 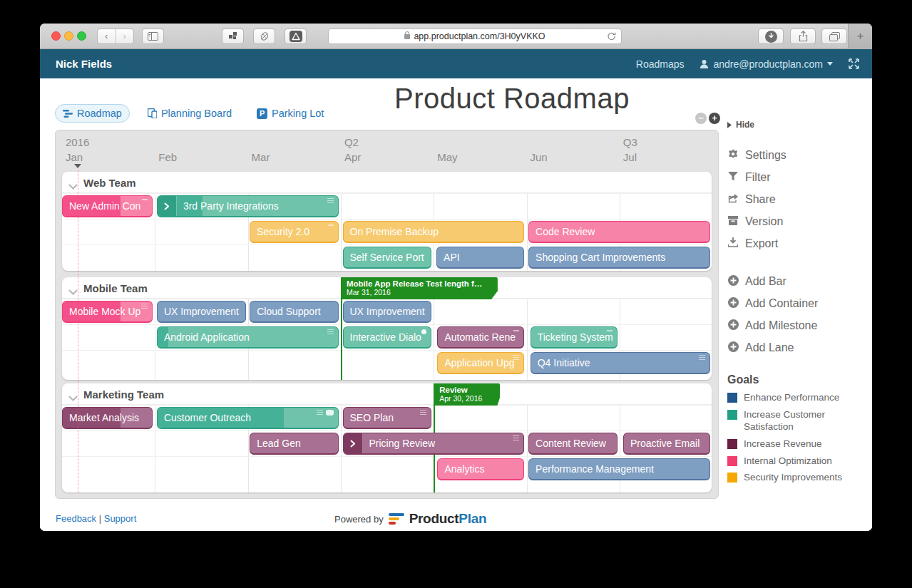 I want to click on add-container-button: Add Container, so click(x=799, y=304).